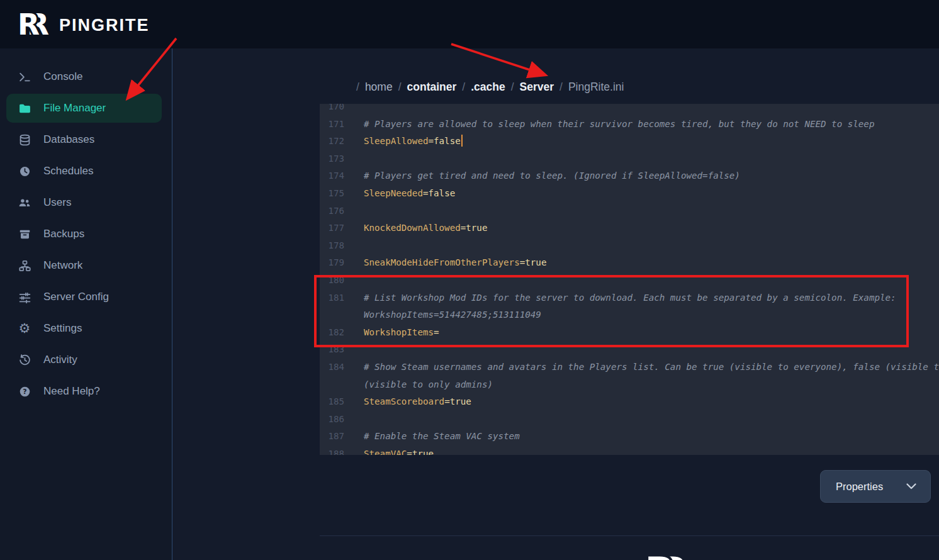  What do you see at coordinates (552, 176) in the screenshot?
I see `line-text: # Players get tired and need to sleep. (…` at bounding box center [552, 176].